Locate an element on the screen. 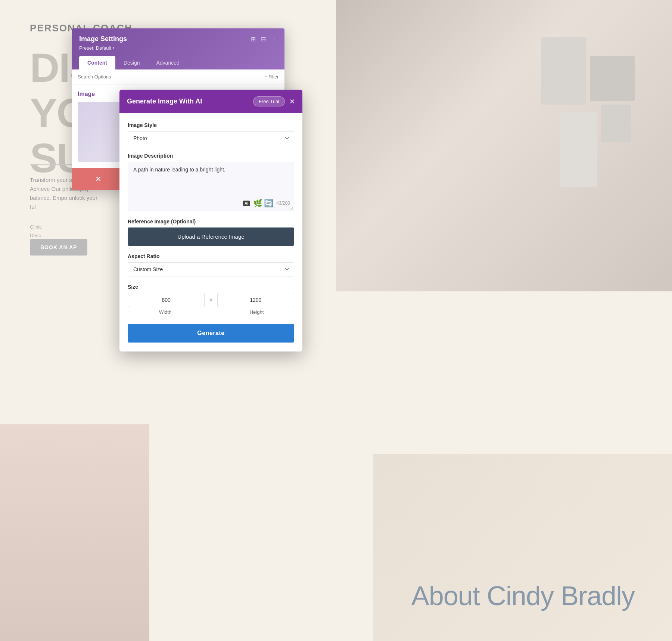  height-input: 1200 is located at coordinates (256, 300).